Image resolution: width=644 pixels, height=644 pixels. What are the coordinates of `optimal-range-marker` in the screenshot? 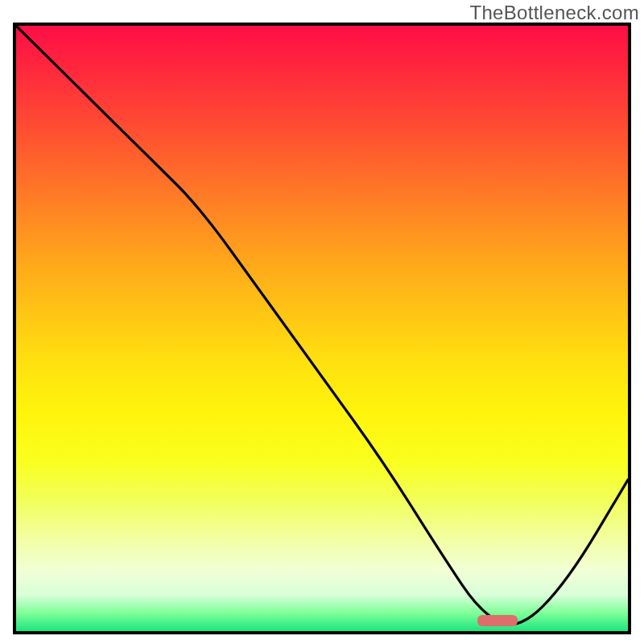 It's located at (497, 621).